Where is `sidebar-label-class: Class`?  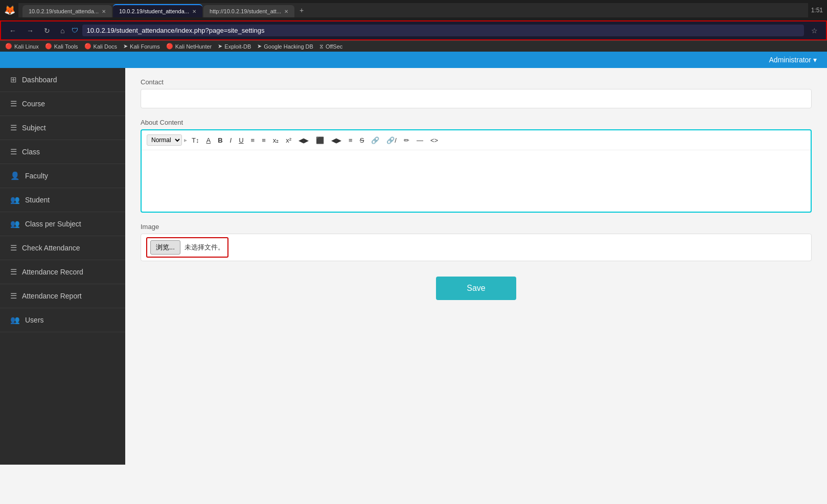 sidebar-label-class: Class is located at coordinates (31, 152).